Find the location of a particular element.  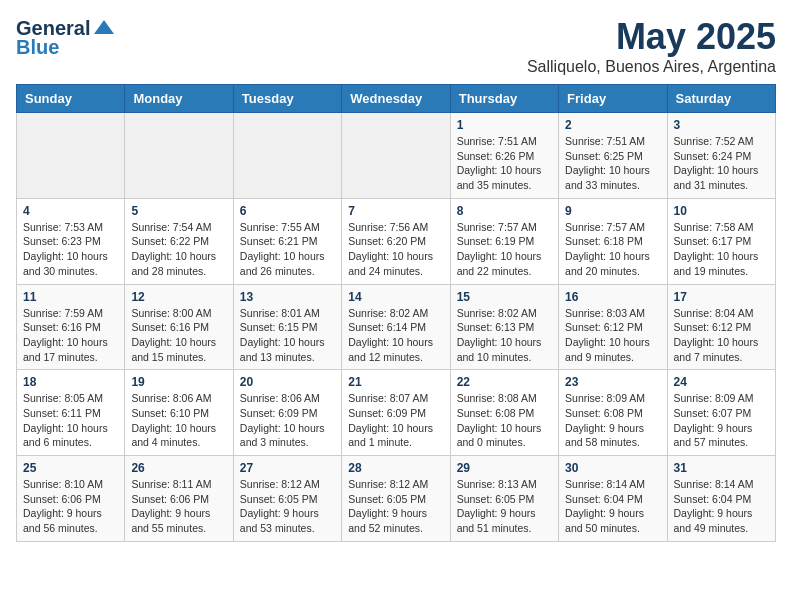

day-number: 11 is located at coordinates (70, 297).